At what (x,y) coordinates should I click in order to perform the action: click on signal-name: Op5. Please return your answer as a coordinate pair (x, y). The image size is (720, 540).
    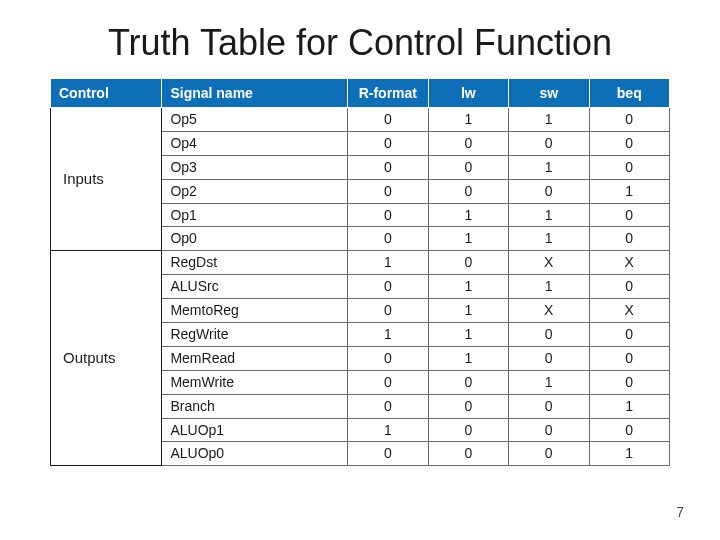
    Looking at the image, I should click on (255, 120).